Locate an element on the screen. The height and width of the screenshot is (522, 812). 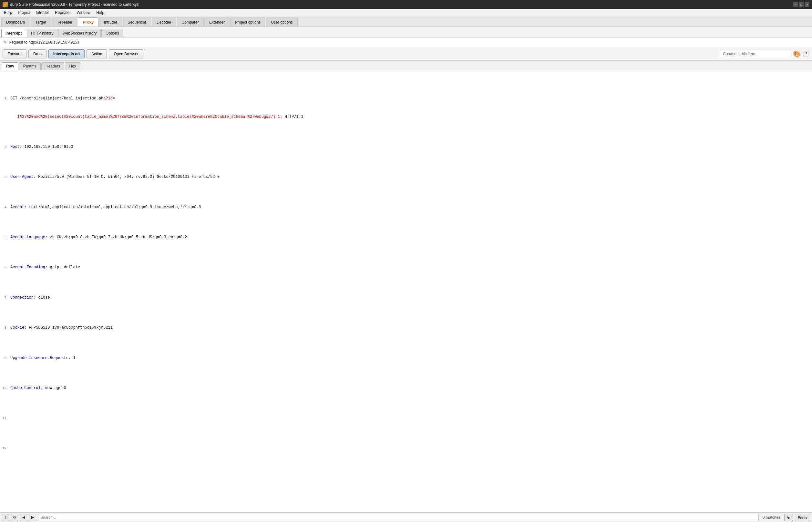
line-content-1b: 1%27%20and%20(select%20count(table_name)… is located at coordinates (411, 117).